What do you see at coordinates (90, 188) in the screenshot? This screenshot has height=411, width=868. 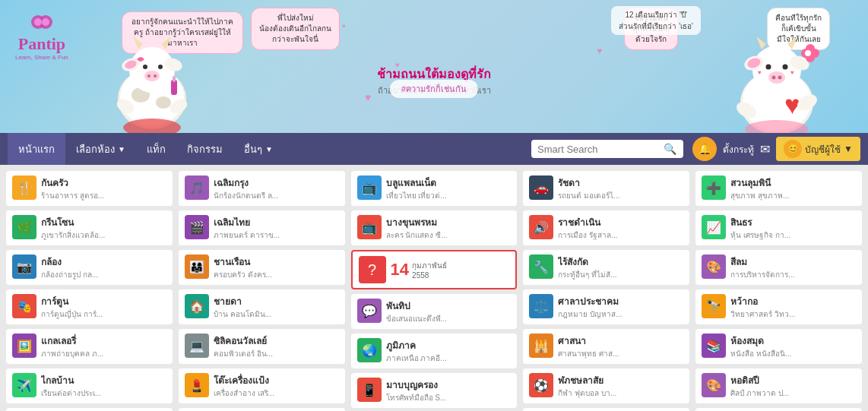 I see `category-kitchen: 🍴 กันครัว ร้านอาหาร สูตรอ...` at bounding box center [90, 188].